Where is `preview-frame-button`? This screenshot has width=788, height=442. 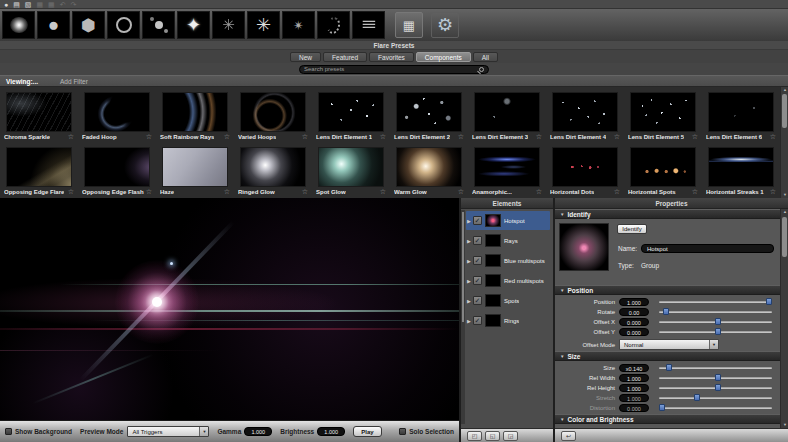
preview-frame-button is located at coordinates (409, 25).